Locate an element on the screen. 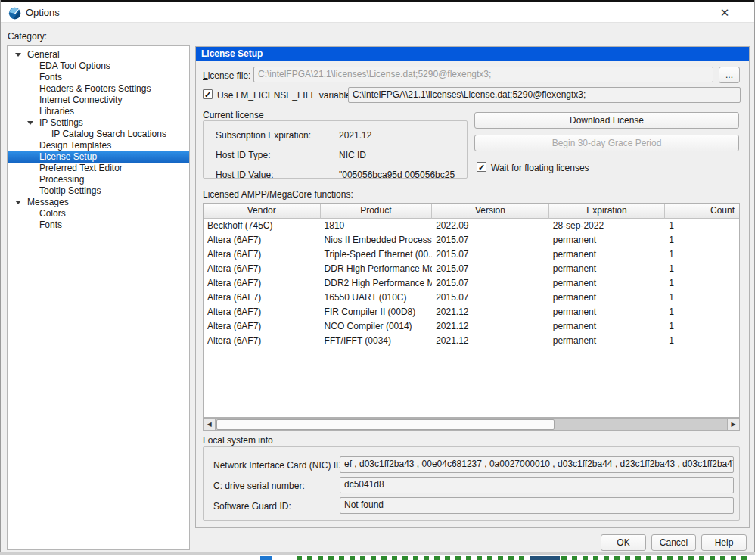 The height and width of the screenshot is (560, 755). info-label: Software Guard ID: is located at coordinates (253, 506).